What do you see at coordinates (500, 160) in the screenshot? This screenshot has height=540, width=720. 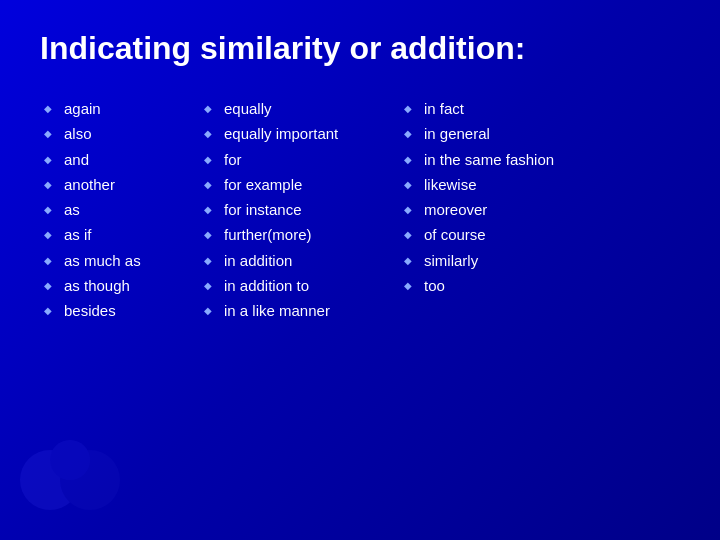 I see `list-item: ◆in the same fashion` at bounding box center [500, 160].